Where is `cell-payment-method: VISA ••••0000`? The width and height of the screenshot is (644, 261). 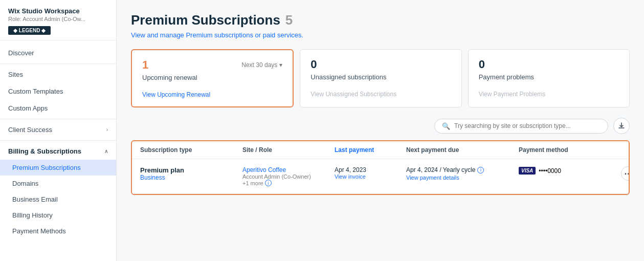 cell-payment-method: VISA ••••0000 is located at coordinates (570, 170).